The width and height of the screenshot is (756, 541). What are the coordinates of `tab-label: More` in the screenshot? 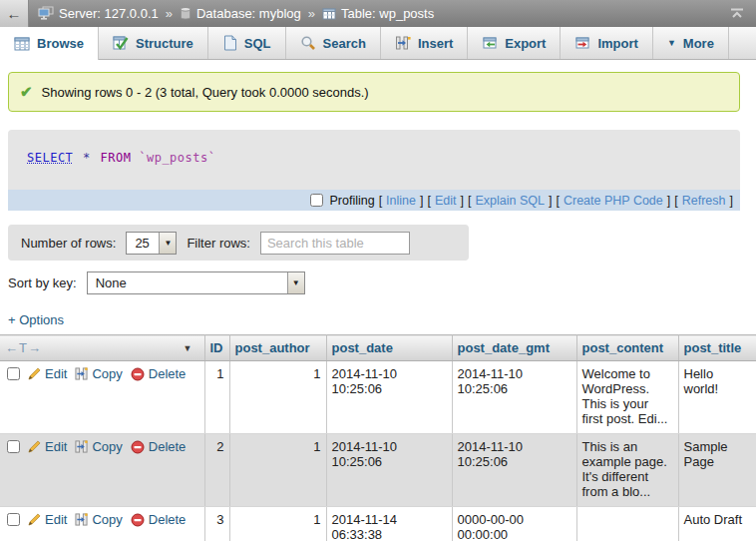 It's located at (698, 44).